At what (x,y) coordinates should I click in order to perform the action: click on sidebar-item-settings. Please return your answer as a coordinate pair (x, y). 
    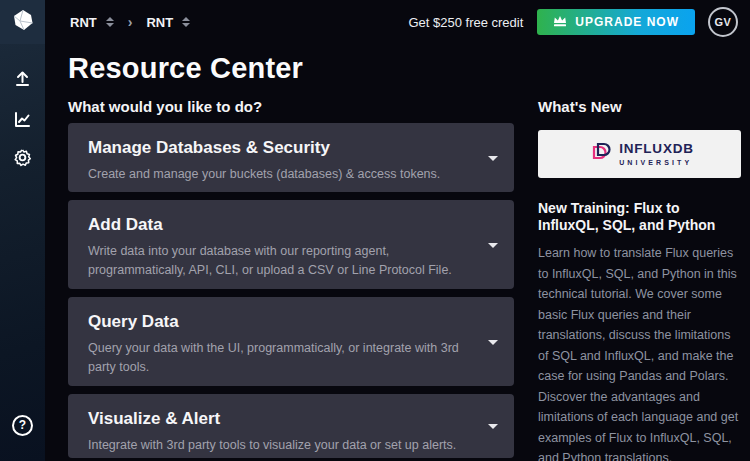
    Looking at the image, I should click on (22, 157).